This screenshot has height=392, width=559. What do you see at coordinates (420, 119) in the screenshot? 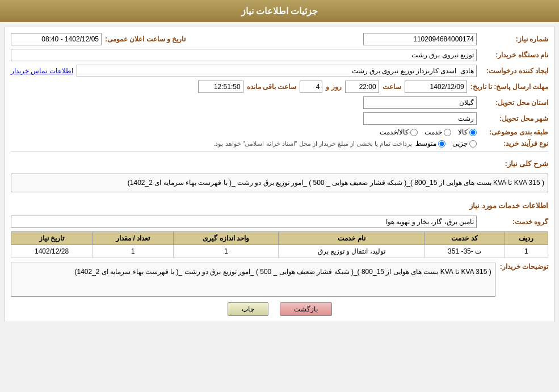
I see `city-input` at bounding box center [420, 119].